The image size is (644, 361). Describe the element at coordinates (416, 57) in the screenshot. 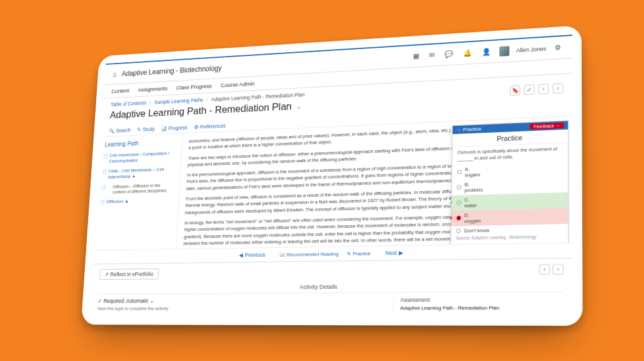

I see `apps-icon: ▦` at that location.